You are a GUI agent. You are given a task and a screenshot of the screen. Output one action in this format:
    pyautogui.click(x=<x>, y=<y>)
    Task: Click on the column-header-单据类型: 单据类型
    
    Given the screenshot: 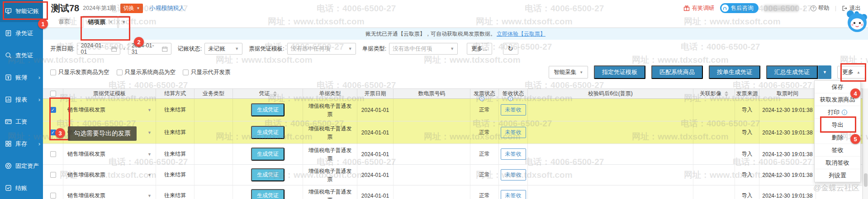 What is the action you would take?
    pyautogui.click(x=330, y=94)
    